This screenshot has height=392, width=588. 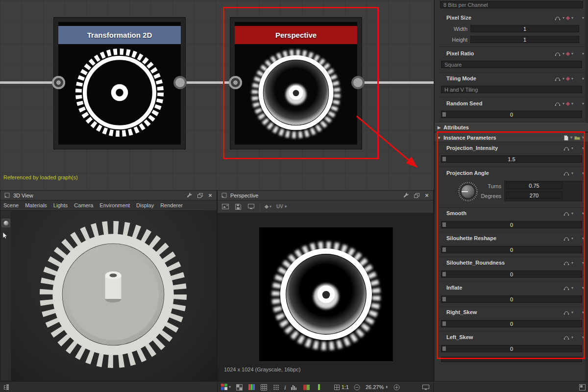 What do you see at coordinates (6, 387) in the screenshot?
I see `graph-tree-icon` at bounding box center [6, 387].